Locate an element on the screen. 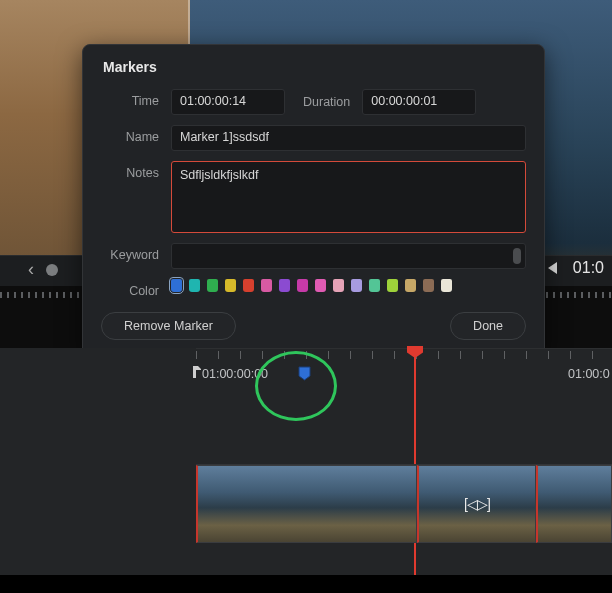 The height and width of the screenshot is (593, 612). ruler-timecode-start: 01:00:00:00 is located at coordinates (235, 374).